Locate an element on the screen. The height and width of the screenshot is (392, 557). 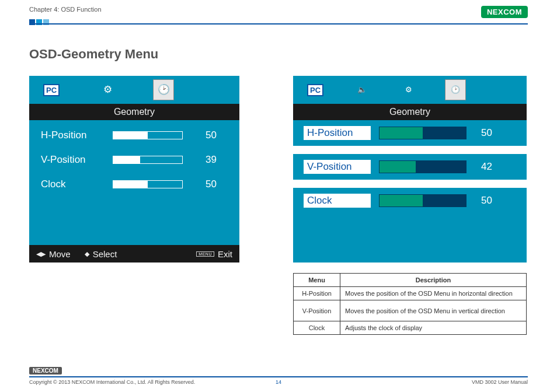
row-value: 42 is located at coordinates (483, 167).